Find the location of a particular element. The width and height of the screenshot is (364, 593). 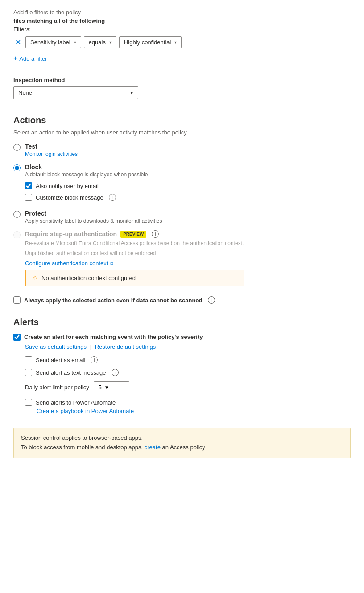

test-label: Test is located at coordinates (51, 146).